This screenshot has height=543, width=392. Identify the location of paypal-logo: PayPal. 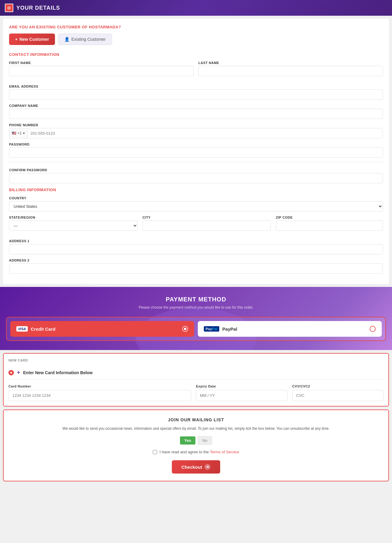
(211, 329).